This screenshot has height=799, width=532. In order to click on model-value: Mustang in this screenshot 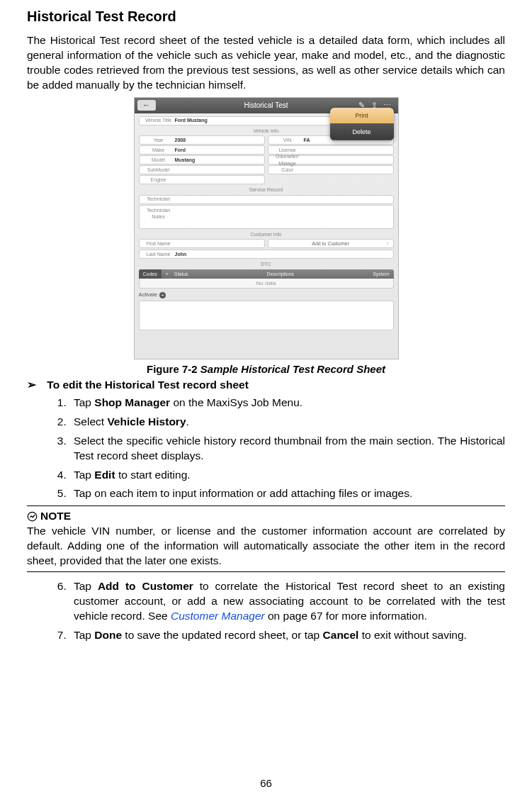, I will do `click(186, 160)`.